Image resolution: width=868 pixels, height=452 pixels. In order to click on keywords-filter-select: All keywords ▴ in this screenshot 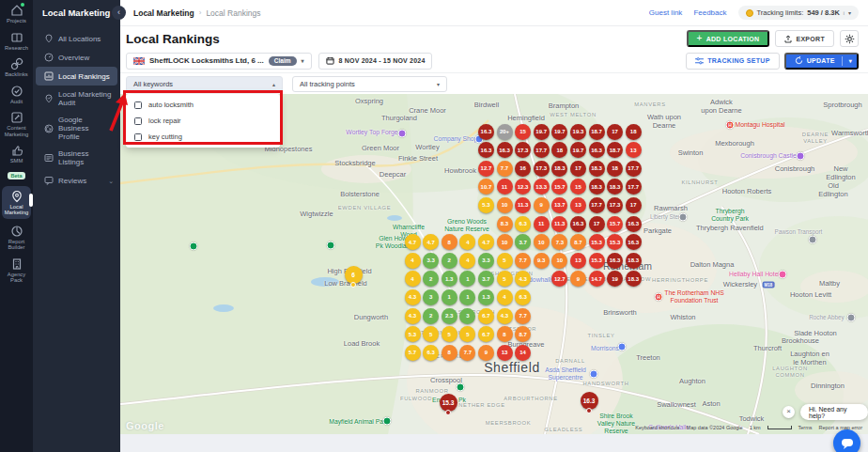, I will do `click(205, 85)`.